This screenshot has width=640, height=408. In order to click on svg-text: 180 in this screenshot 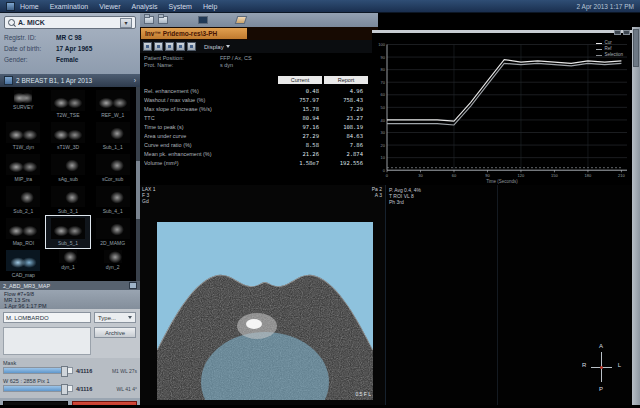, I will do `click(588, 176)`.